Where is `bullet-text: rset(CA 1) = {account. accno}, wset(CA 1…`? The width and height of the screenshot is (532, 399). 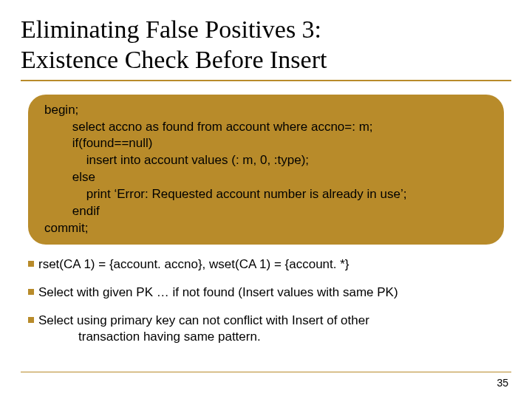
bullet-text: rset(CA 1) = {account. accno}, wset(CA 1… is located at coordinates (194, 265).